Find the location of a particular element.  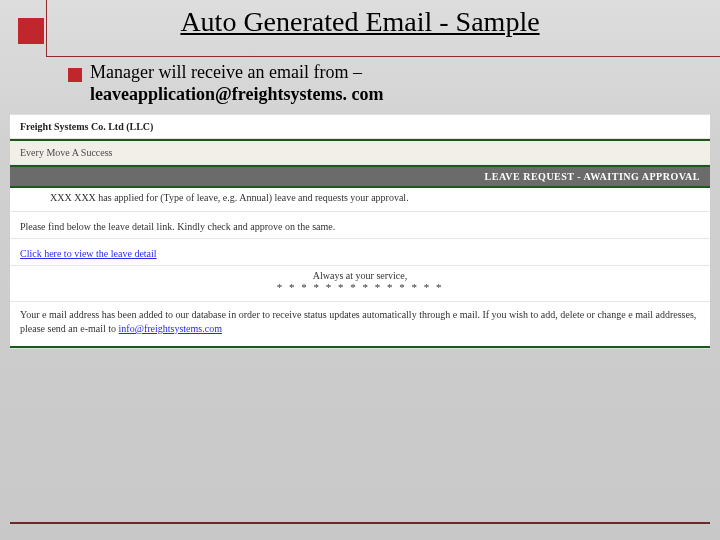

email-detail: XXX XXX has applied for (Type of leave, … is located at coordinates (360, 200).